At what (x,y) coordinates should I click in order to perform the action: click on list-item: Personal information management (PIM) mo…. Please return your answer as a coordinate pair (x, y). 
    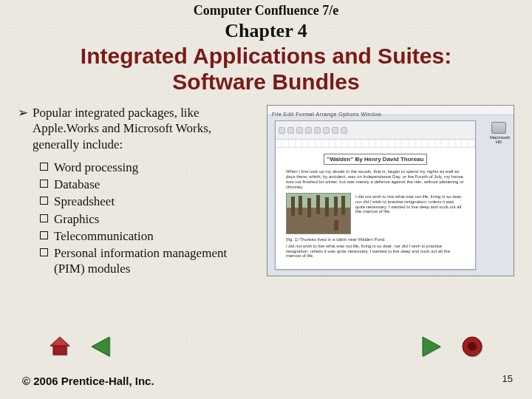
    Looking at the image, I should click on (149, 262).